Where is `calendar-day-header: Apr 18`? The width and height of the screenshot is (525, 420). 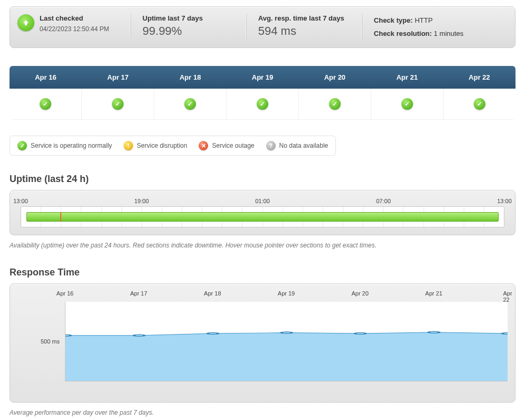 calendar-day-header: Apr 18 is located at coordinates (190, 77).